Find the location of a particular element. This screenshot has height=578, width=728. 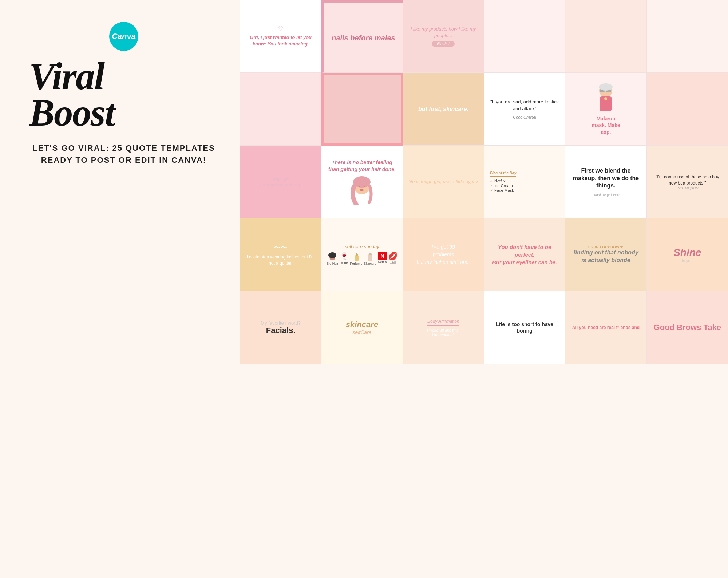

heart-icon: ♡ is located at coordinates (281, 28).